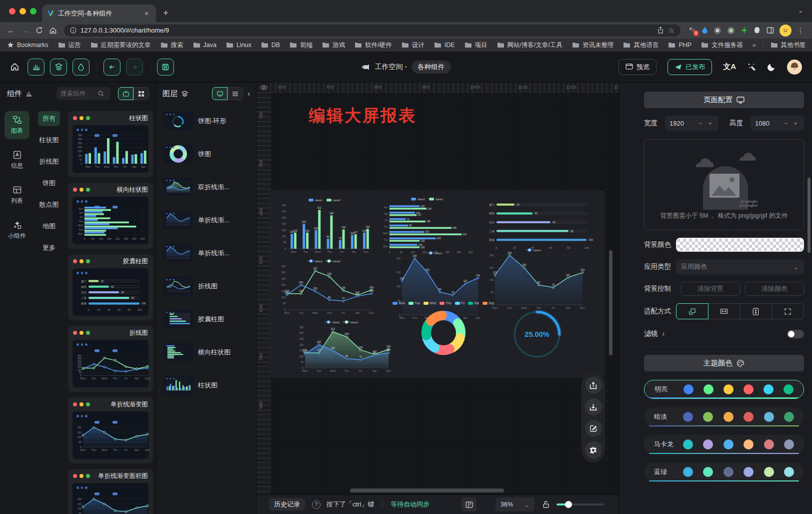 The width and height of the screenshot is (812, 514). Describe the element at coordinates (568, 504) in the screenshot. I see `slider-knob` at that location.